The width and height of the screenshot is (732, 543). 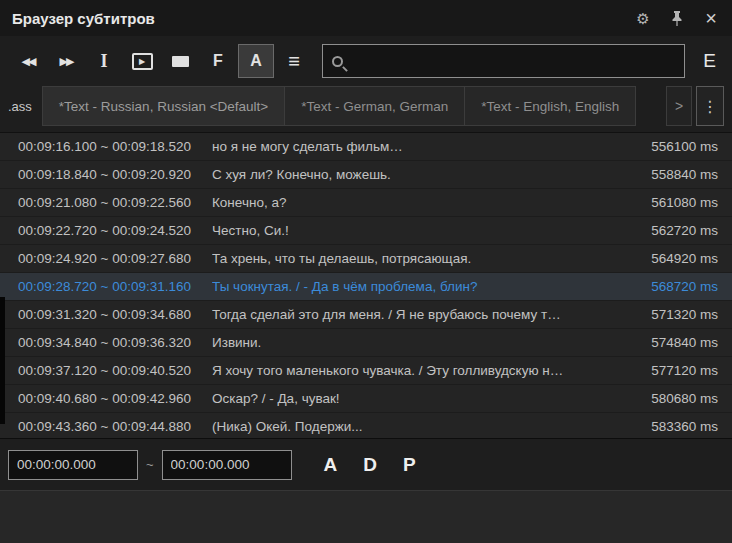 I want to click on row-time: 00:09:22.720 ~ 00:09:24.520, so click(x=106, y=230).